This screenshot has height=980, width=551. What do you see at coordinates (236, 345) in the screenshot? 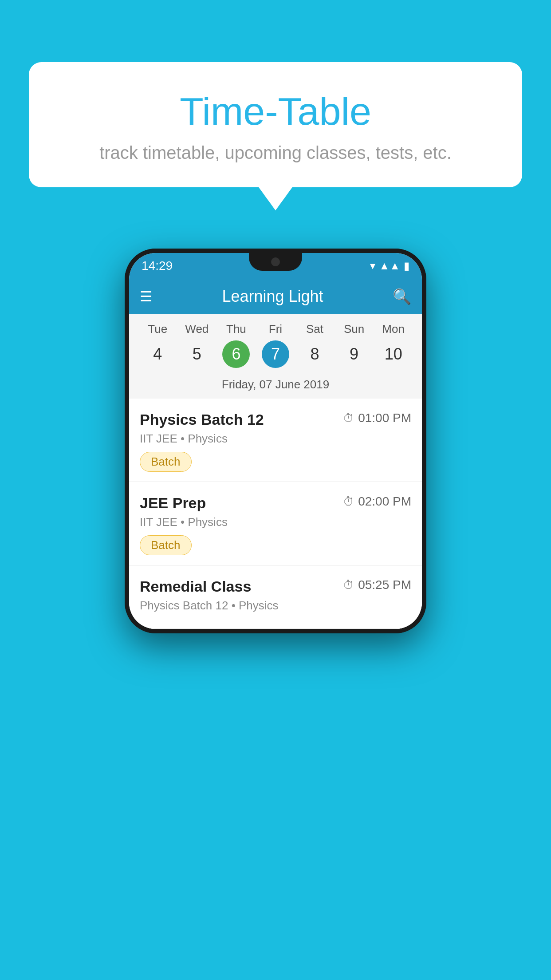
I see `day-column-thu: Thu6` at bounding box center [236, 345].